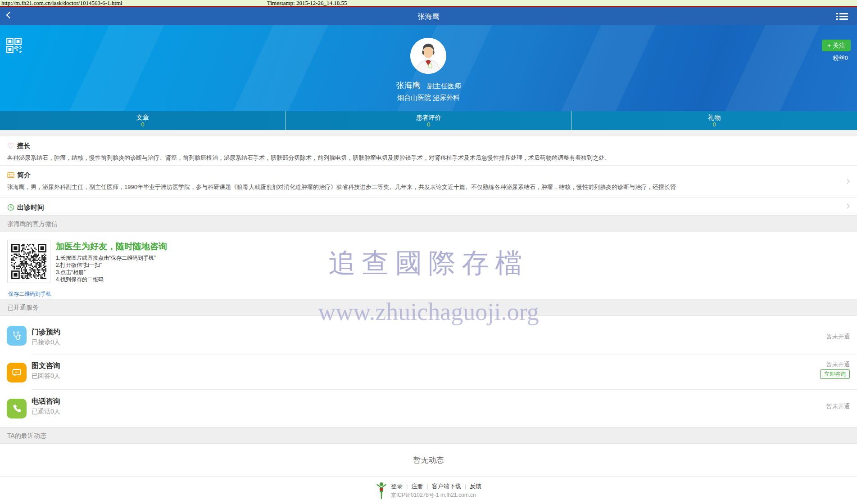 The image size is (857, 504). I want to click on chat-icon, so click(17, 373).